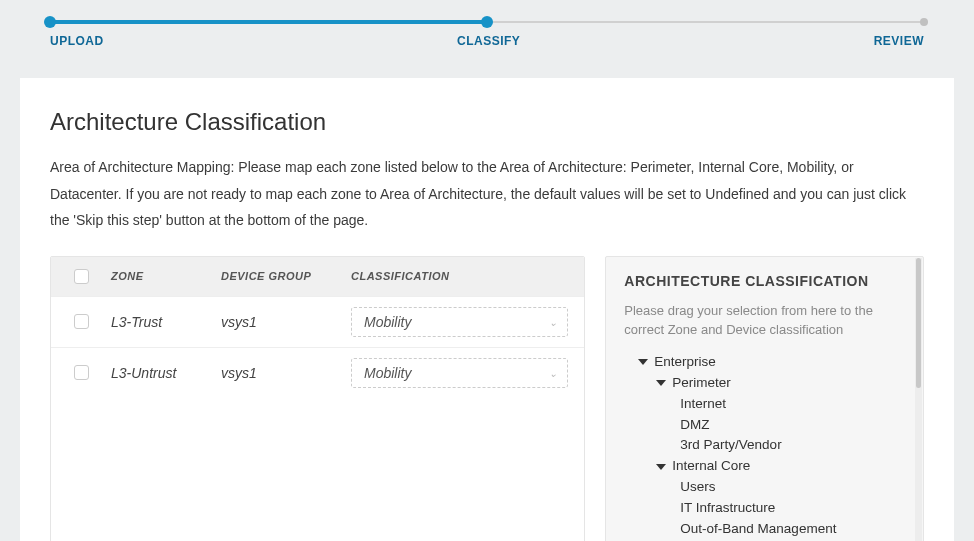 Image resolution: width=974 pixels, height=541 pixels. I want to click on stepper: UPLOAD CLASSIFY REVIEW, so click(487, 29).